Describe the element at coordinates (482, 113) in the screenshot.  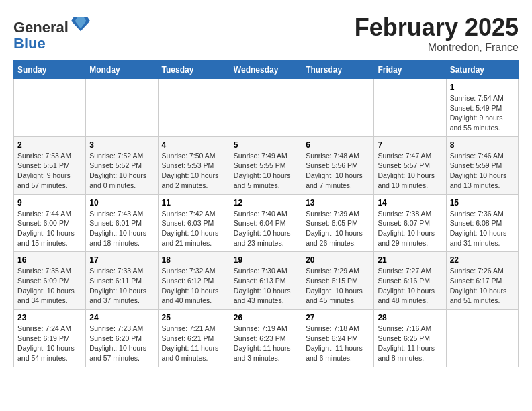
I see `day-info: Sunrise: 7:54 AM Sunset: 5:49 PM Dayligh…` at that location.